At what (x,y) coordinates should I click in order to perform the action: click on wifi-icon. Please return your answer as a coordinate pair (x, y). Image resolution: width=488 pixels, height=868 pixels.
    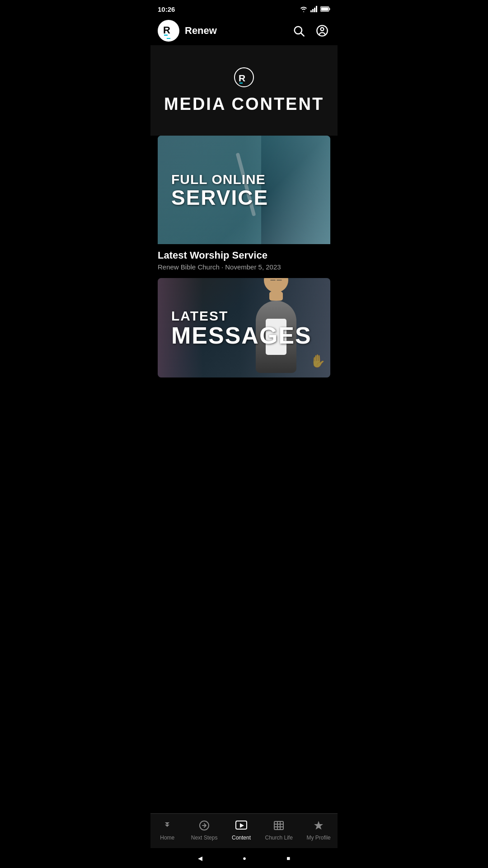
    Looking at the image, I should click on (304, 9).